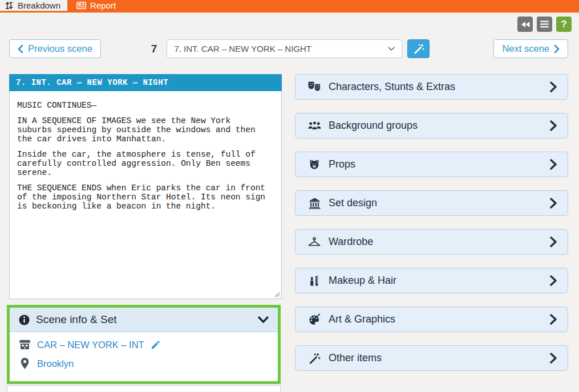 This screenshot has height=392, width=579. Describe the element at coordinates (419, 49) in the screenshot. I see `magic-wand-icon` at that location.